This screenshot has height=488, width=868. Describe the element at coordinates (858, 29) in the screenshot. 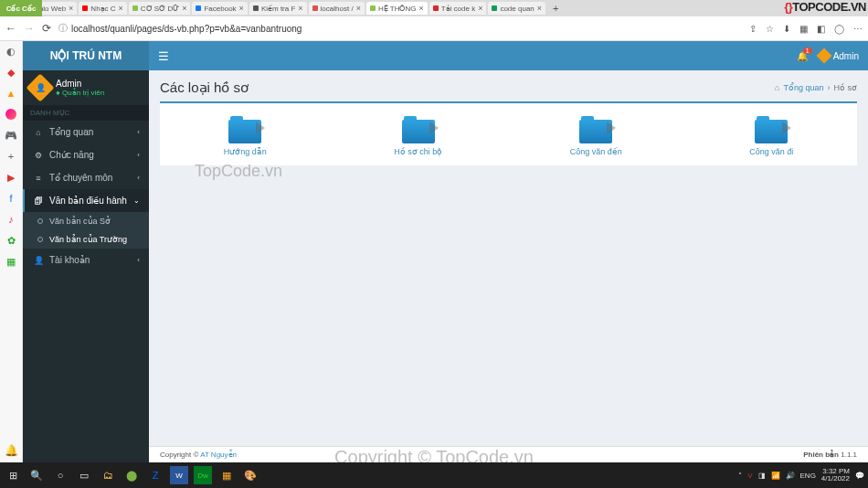

I see `menu-icon: ⋯` at that location.